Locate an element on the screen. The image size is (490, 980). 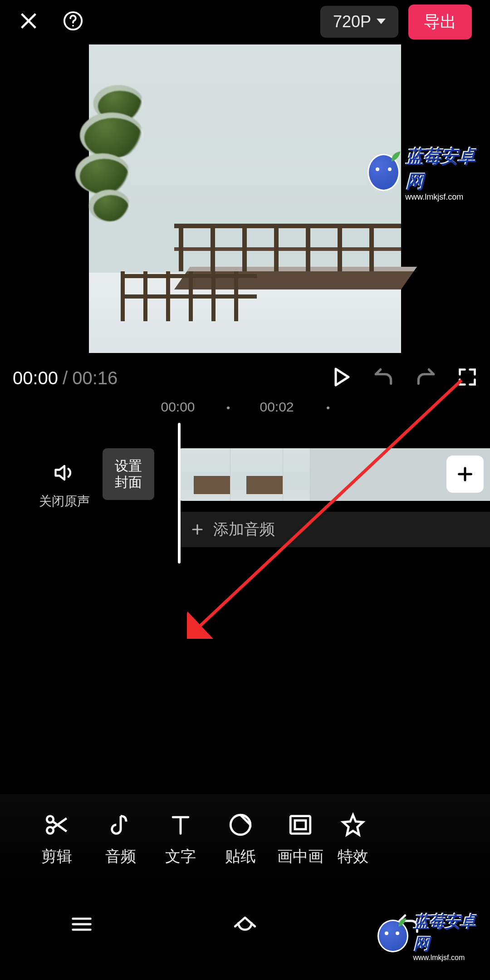
watermark-logo-bottom: 蓝莓安卓网 www.lmkjsf.com is located at coordinates (432, 936).